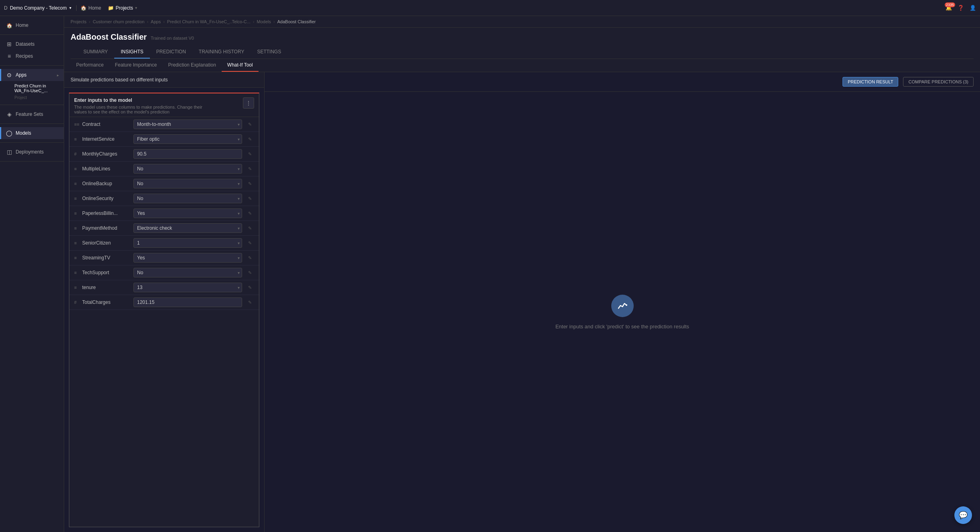  What do you see at coordinates (32, 44) in the screenshot?
I see `sidebar-item-datasets: ⊞ Datasets` at bounding box center [32, 44].